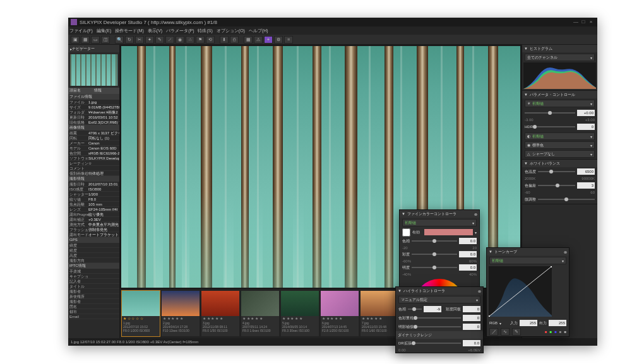  I want to click on info-row: 更新日時2016/03/01 10:52, so click(93, 117).